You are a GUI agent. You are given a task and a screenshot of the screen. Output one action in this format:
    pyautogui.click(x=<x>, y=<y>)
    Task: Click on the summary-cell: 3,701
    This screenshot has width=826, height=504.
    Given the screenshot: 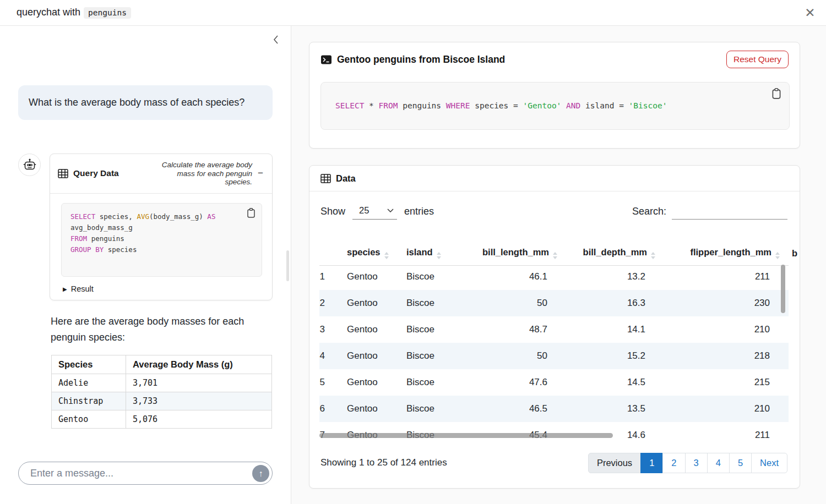 What is the action you would take?
    pyautogui.click(x=199, y=383)
    